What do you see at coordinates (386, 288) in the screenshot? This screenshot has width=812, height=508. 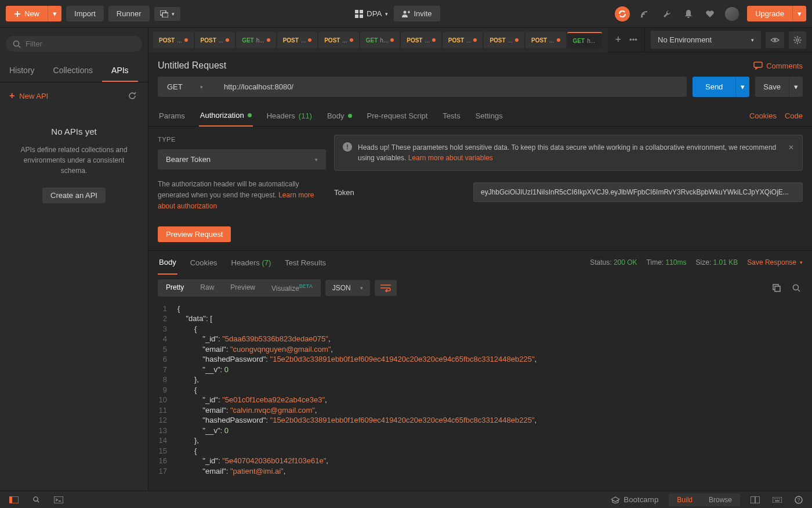 I see `wrap-lines-button` at bounding box center [386, 288].